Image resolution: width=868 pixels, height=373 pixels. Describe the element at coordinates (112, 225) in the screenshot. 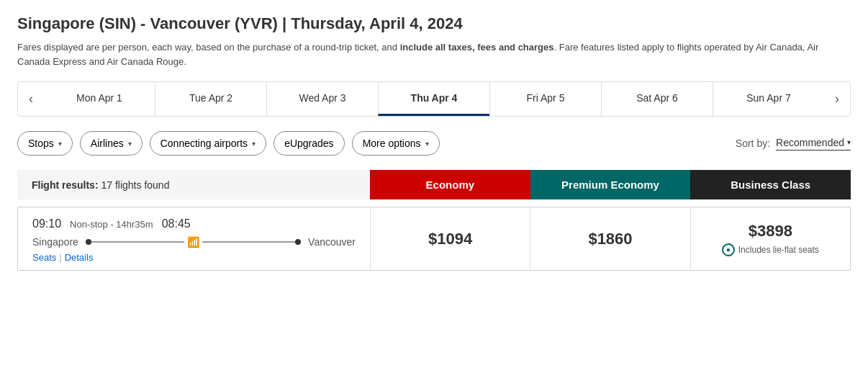

I see `stop-duration: Non-stop - 14hr35m` at that location.